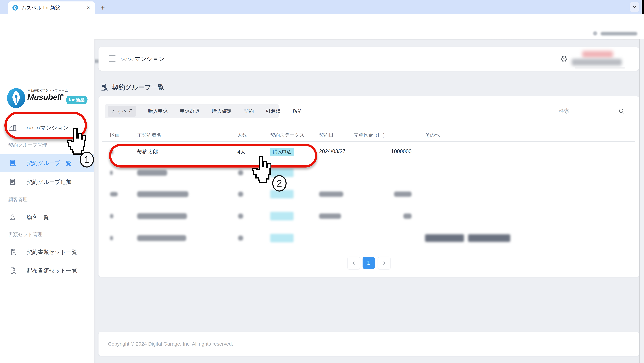 Image resolution: width=644 pixels, height=363 pixels. I want to click on user-name-redacted, so click(597, 62).